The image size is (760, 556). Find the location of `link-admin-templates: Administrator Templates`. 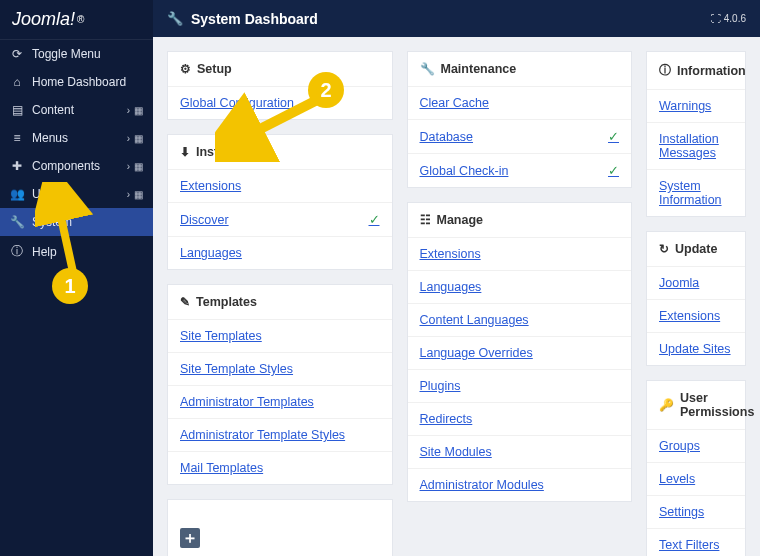

link-admin-templates: Administrator Templates is located at coordinates (280, 402).